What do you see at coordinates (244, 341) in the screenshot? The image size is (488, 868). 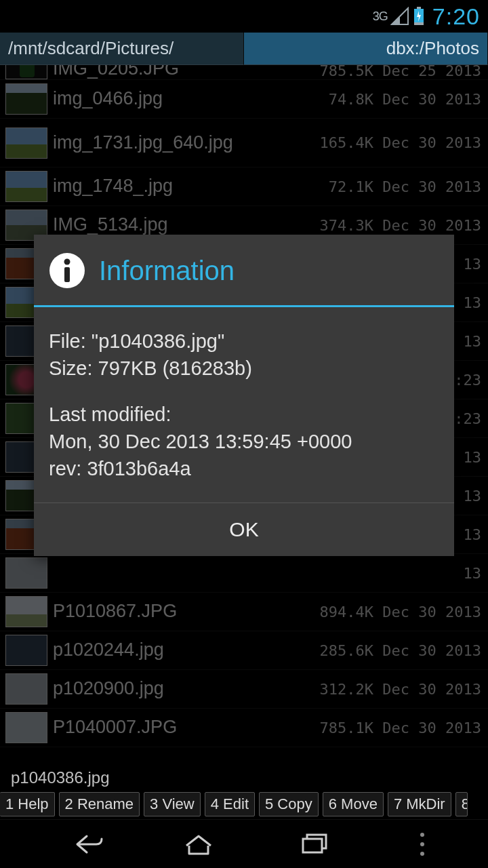 I see `info-file-line: File: "p1040386.jpg"` at bounding box center [244, 341].